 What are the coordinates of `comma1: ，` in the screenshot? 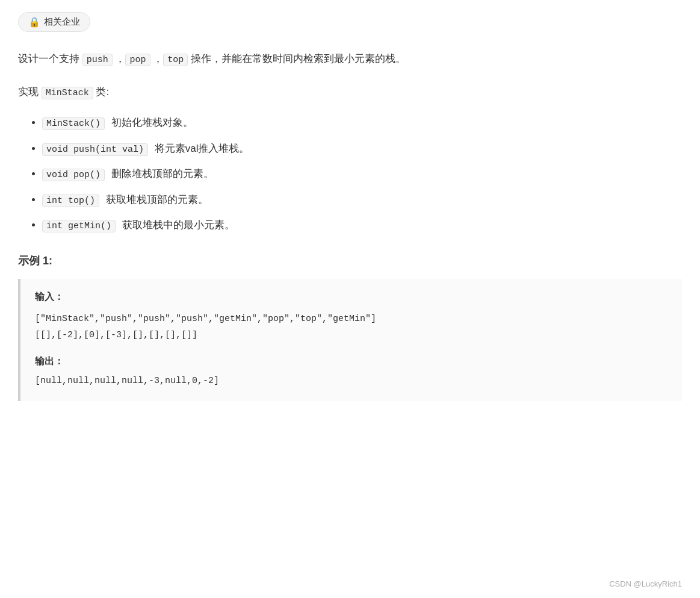 It's located at (119, 59).